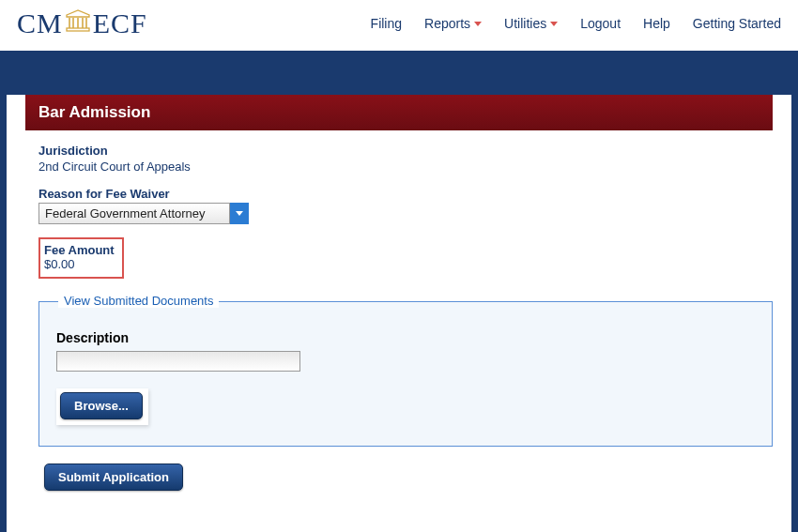 This screenshot has height=532, width=798. Describe the element at coordinates (144, 214) in the screenshot. I see `reason-select: Federal Government Attorney` at that location.